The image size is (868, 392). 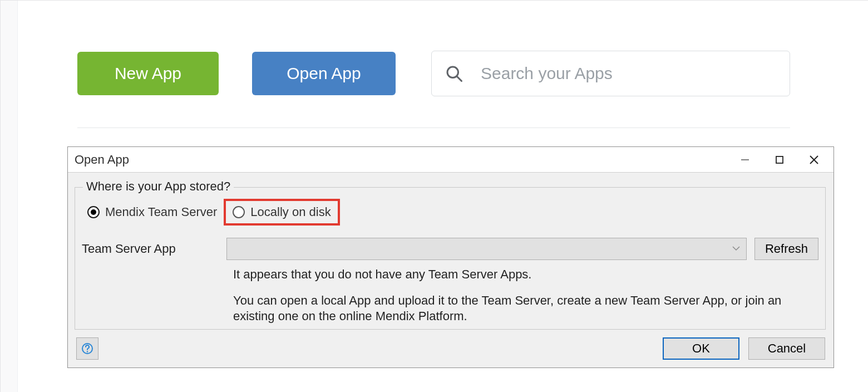 I want to click on minimize-button, so click(x=745, y=160).